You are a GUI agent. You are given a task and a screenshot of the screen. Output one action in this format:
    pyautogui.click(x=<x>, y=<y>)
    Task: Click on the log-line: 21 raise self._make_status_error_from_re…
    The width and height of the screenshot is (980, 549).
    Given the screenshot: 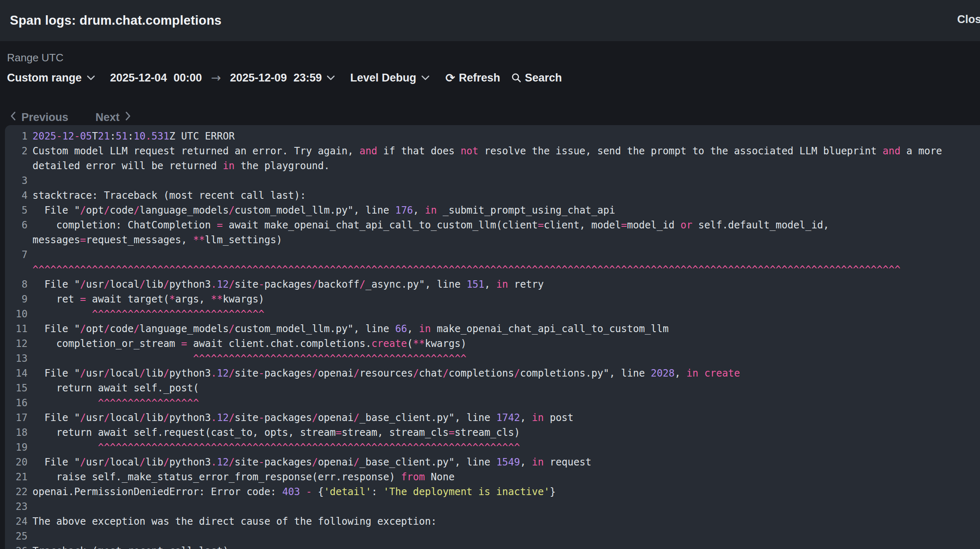 What is the action you would take?
    pyautogui.click(x=492, y=477)
    